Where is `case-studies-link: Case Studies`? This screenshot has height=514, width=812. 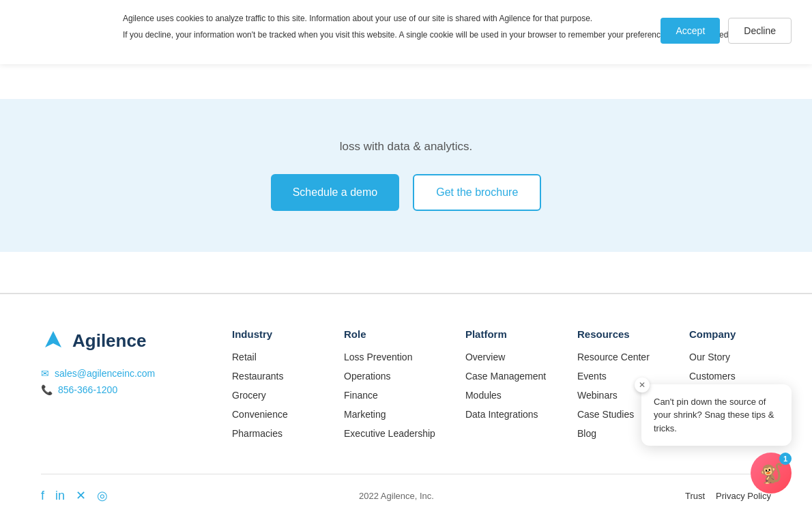
case-studies-link: Case Studies is located at coordinates (606, 414).